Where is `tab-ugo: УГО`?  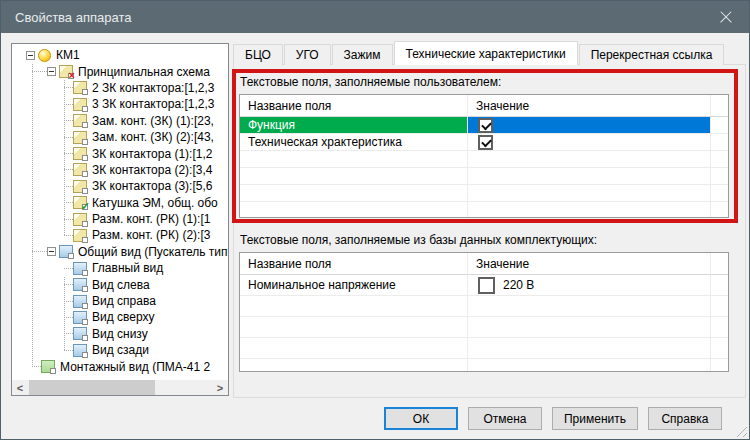
tab-ugo: УГО is located at coordinates (308, 54).